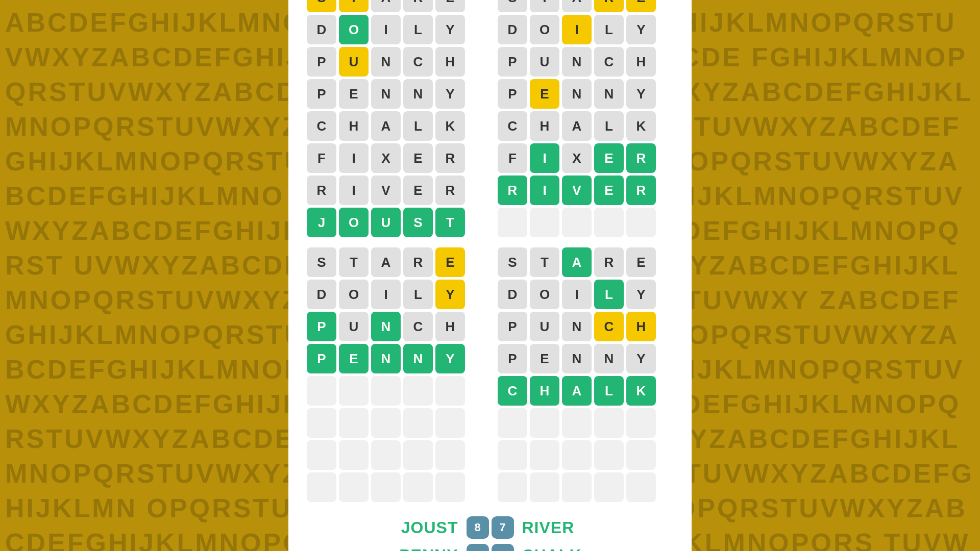 The width and height of the screenshot is (980, 551). What do you see at coordinates (490, 547) in the screenshot?
I see `score-row-1: PENNY45CHALK` at bounding box center [490, 547].